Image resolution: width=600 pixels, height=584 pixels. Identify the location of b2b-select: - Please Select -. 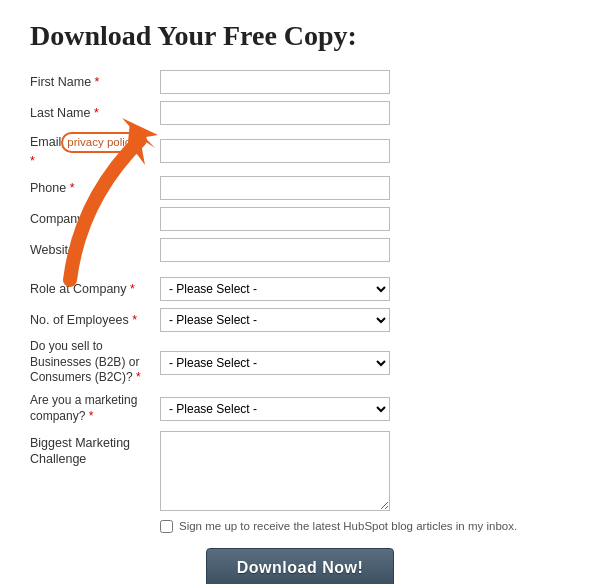
(275, 363).